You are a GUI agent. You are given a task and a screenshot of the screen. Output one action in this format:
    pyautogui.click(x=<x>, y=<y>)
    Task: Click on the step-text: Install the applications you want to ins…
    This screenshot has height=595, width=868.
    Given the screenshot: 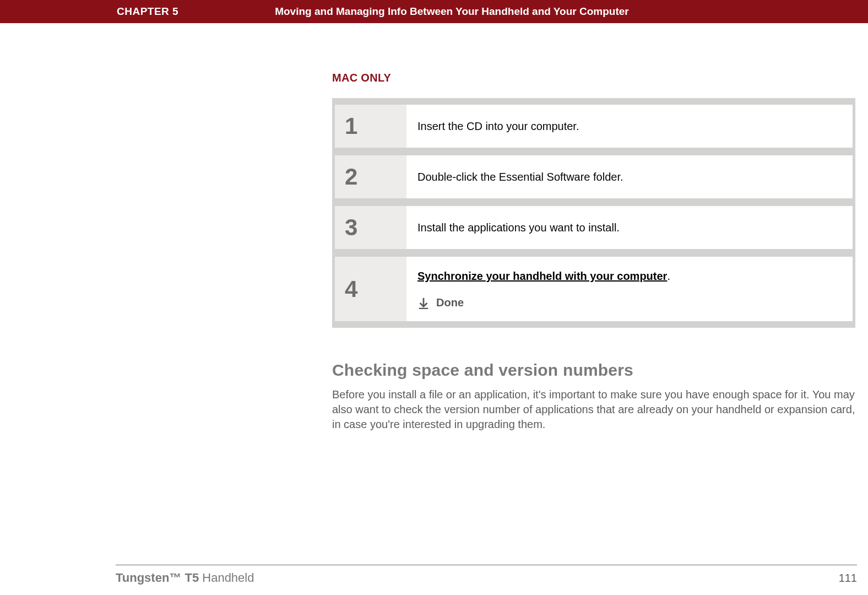 What is the action you would take?
    pyautogui.click(x=630, y=228)
    